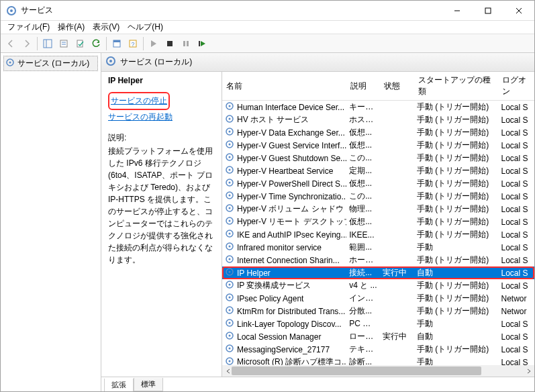 This screenshot has width=535, height=392. I want to click on table-row: Internet Connection Sharin...ホーム...手動 (ト…, so click(379, 260).